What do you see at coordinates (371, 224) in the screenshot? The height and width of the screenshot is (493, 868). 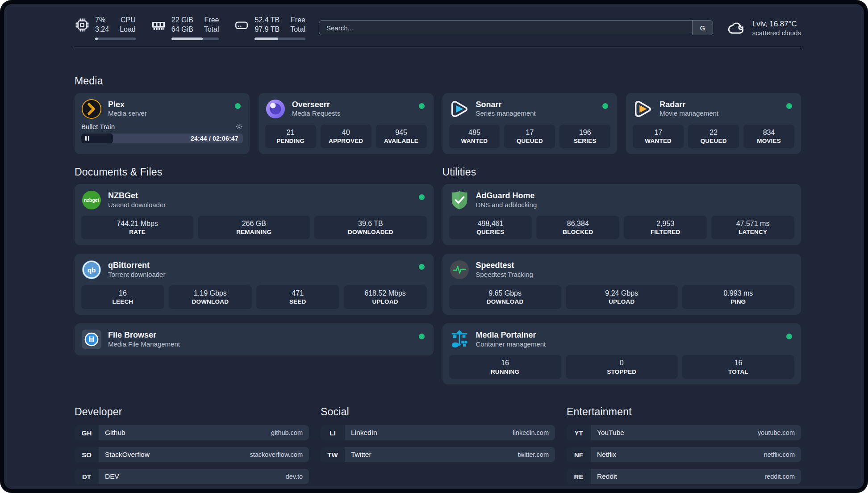 I see `stat-tile-value: 39.6 TB` at bounding box center [371, 224].